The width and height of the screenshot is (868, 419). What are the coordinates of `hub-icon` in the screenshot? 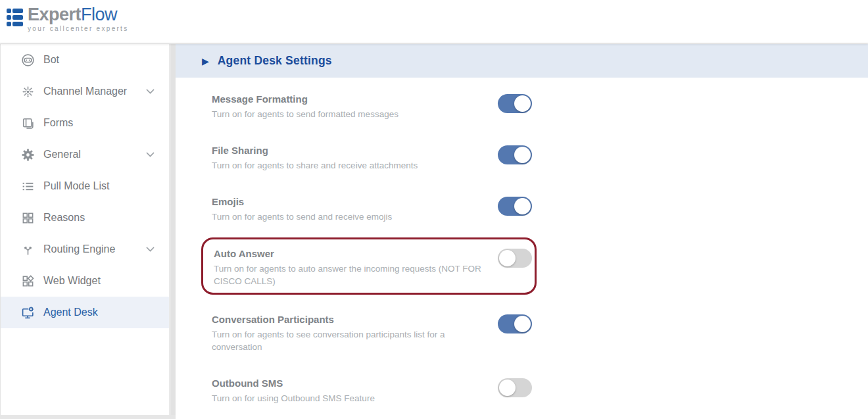 It's located at (28, 91).